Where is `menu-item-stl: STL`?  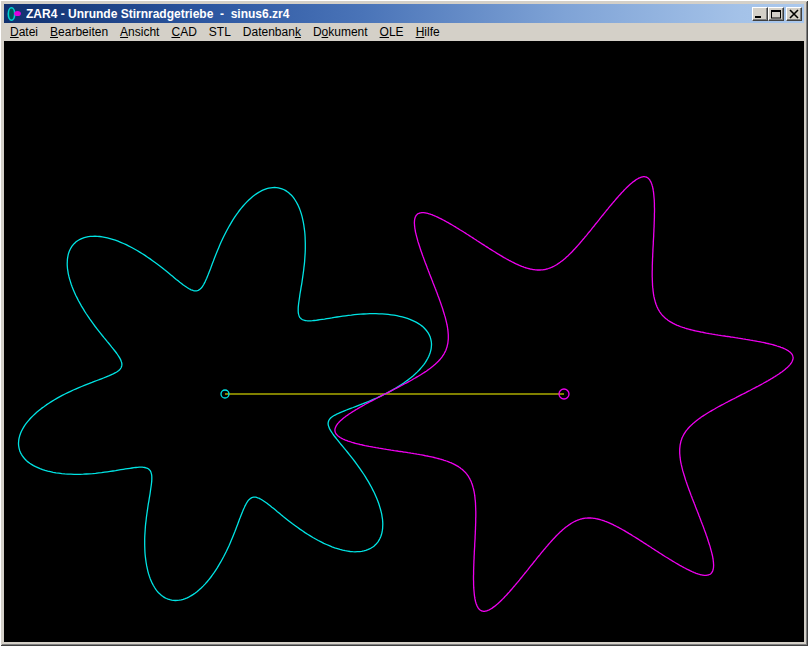
menu-item-stl: STL is located at coordinates (220, 32).